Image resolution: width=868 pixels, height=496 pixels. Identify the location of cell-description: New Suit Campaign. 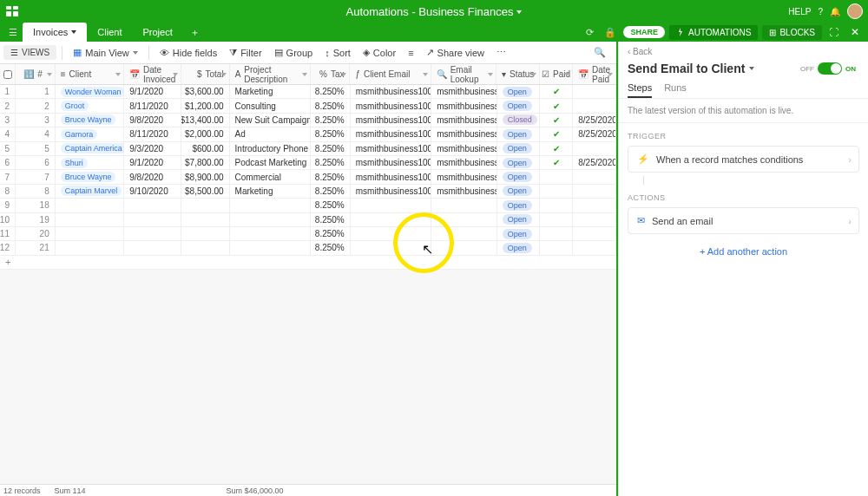
(271, 120).